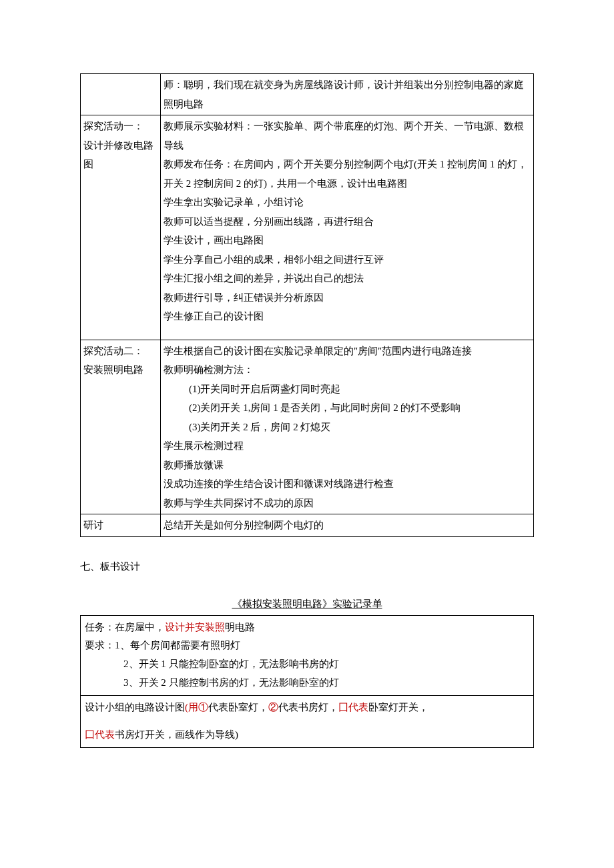 The width and height of the screenshot is (614, 868). Describe the element at coordinates (121, 228) in the screenshot. I see `cell-left: 探究活动一： 设计并修改电路图` at that location.